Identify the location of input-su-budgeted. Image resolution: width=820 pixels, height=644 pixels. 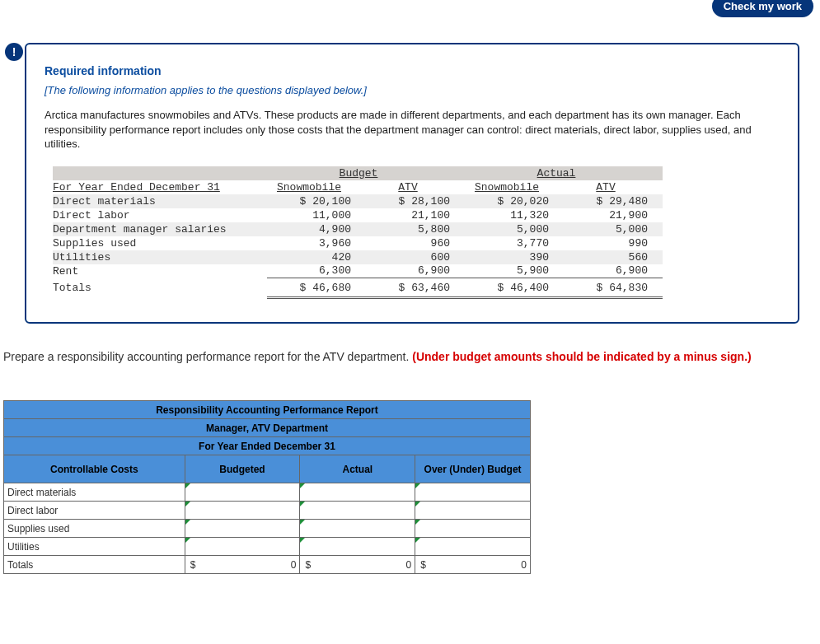
(242, 529).